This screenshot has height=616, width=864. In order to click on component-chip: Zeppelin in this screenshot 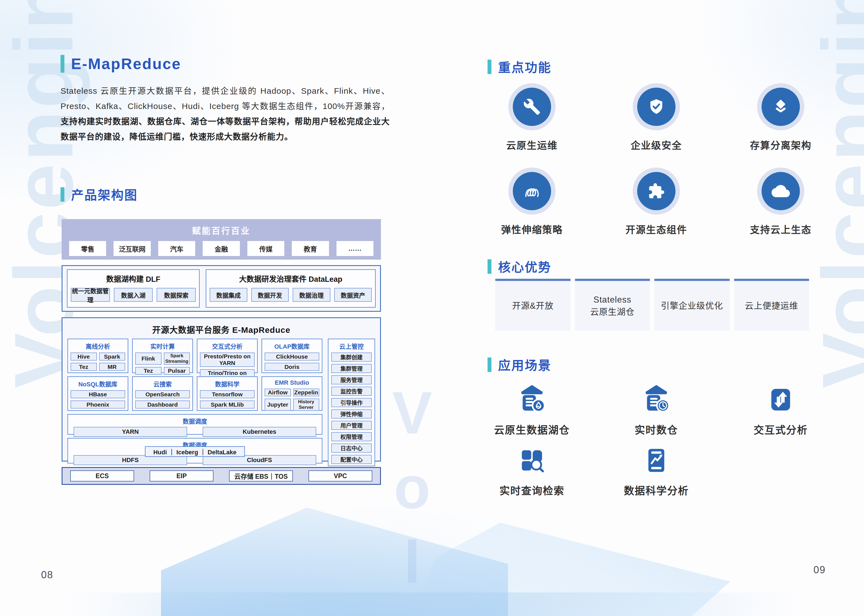, I will do `click(306, 392)`.